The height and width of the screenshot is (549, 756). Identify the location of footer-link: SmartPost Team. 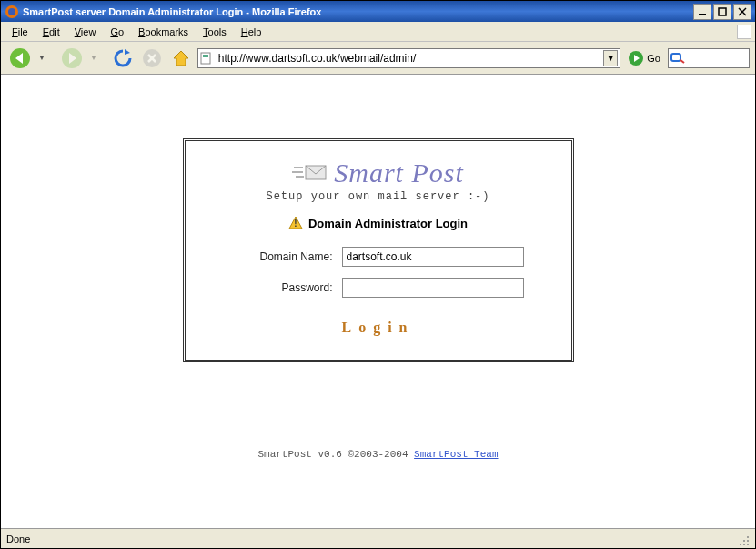
(456, 454).